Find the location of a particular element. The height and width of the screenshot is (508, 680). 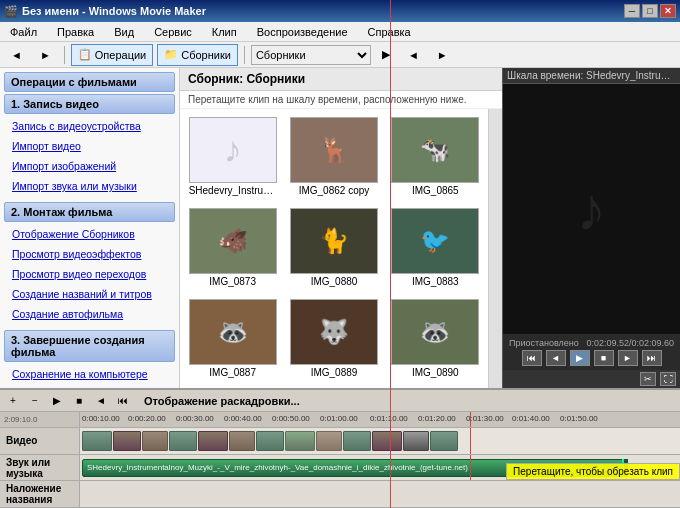

overlay-track is located at coordinates (380, 494).